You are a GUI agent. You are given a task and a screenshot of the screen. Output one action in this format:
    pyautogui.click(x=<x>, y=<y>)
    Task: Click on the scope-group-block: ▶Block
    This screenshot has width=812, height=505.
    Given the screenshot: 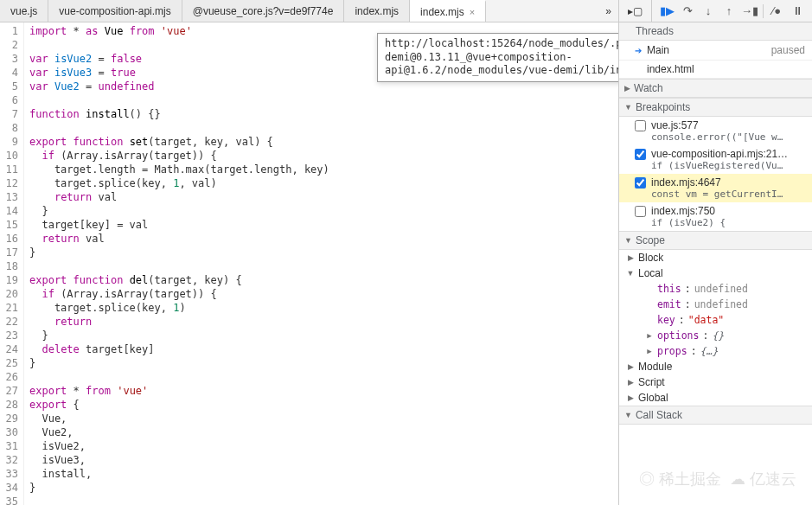 What is the action you would take?
    pyautogui.click(x=716, y=258)
    